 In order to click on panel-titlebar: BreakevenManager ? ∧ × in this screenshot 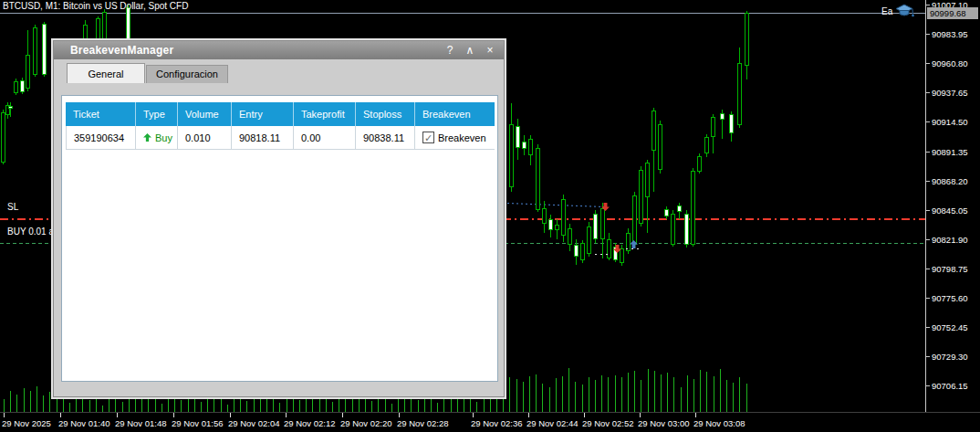, I will do `click(279, 50)`.